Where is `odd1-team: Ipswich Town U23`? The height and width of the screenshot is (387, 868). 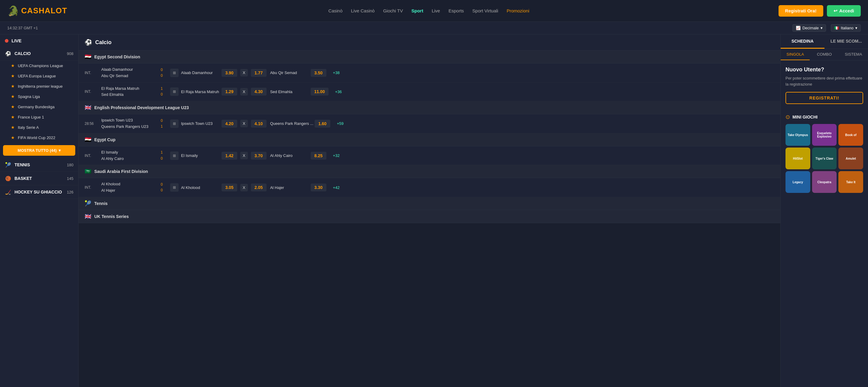
odd1-team: Ipswich Town U23 is located at coordinates (201, 123).